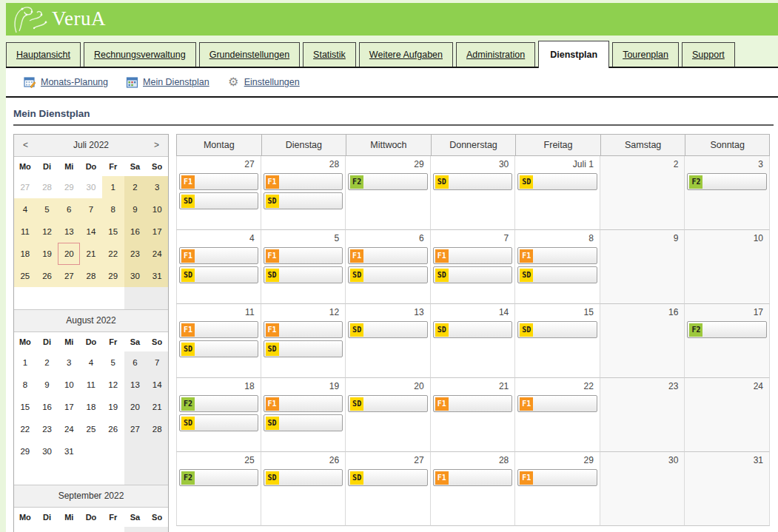  Describe the element at coordinates (643, 341) in the screenshot. I see `day-cell: 16` at that location.